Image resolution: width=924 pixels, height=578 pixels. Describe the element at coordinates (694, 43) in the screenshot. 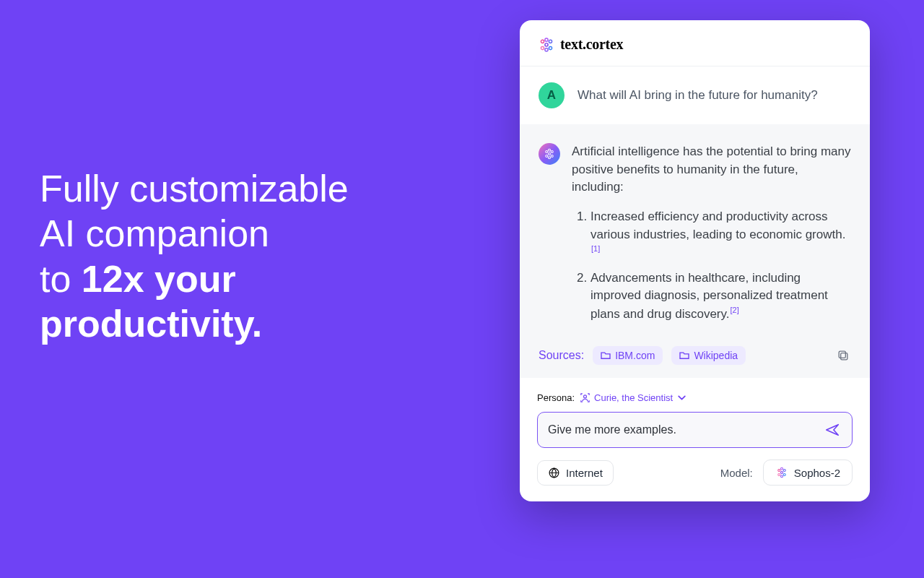

I see `card-header: text.cortex` at that location.